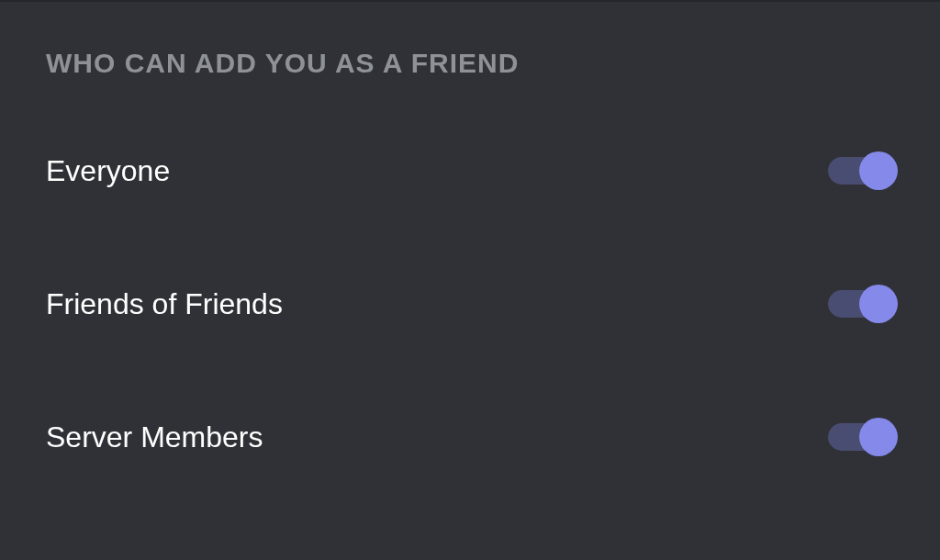 The width and height of the screenshot is (940, 560). I want to click on setting-row-friends-of-friends: Friends of Friends, so click(470, 304).